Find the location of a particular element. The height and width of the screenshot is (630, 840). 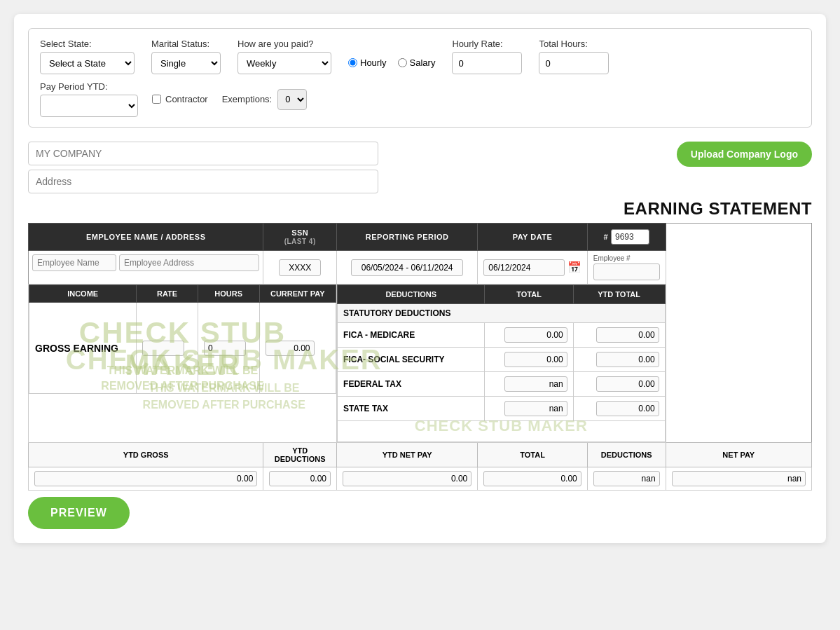

income-col-rate: RATE is located at coordinates (167, 294).